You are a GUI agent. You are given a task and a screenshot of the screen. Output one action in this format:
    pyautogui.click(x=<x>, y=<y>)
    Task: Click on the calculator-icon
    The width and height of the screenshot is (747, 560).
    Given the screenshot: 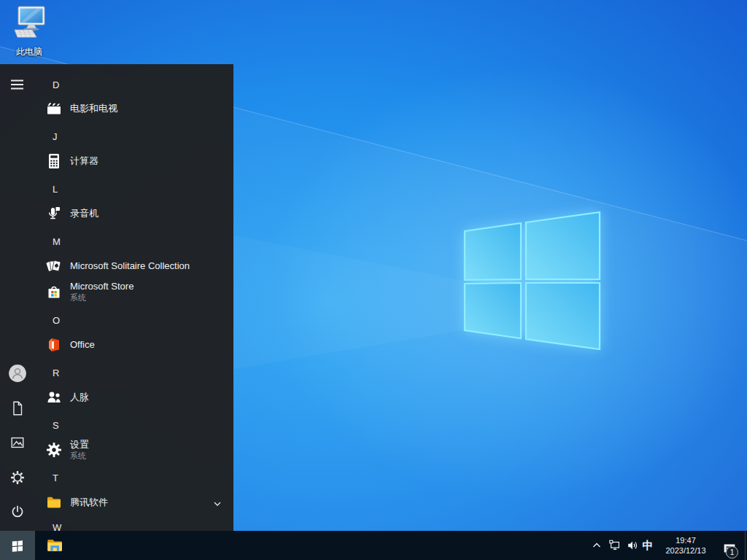 What is the action you would take?
    pyautogui.click(x=54, y=161)
    